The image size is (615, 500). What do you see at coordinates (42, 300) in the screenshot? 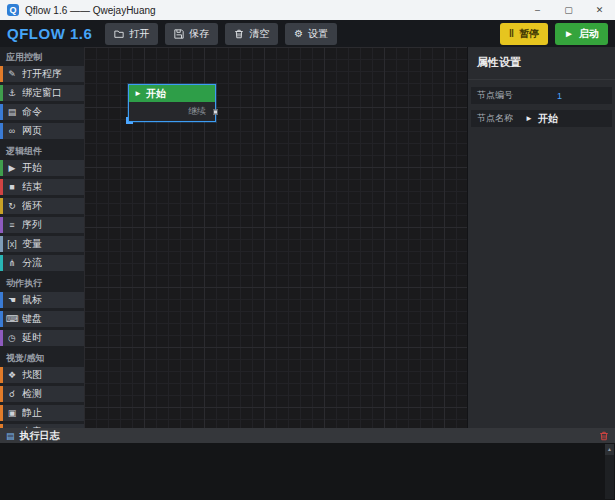
I see `sidebar-item-mouse: ☚ 鼠标` at bounding box center [42, 300].